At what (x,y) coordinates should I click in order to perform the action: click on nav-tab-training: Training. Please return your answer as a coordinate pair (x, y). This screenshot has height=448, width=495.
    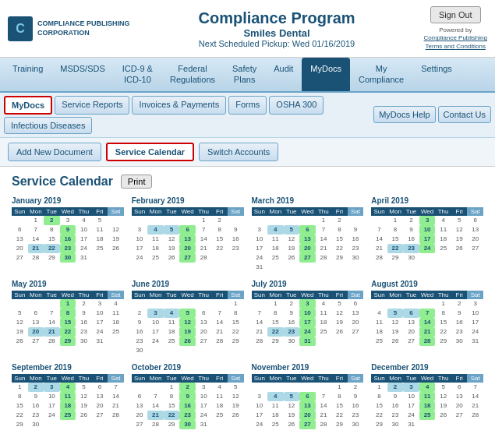
    Looking at the image, I should click on (28, 75).